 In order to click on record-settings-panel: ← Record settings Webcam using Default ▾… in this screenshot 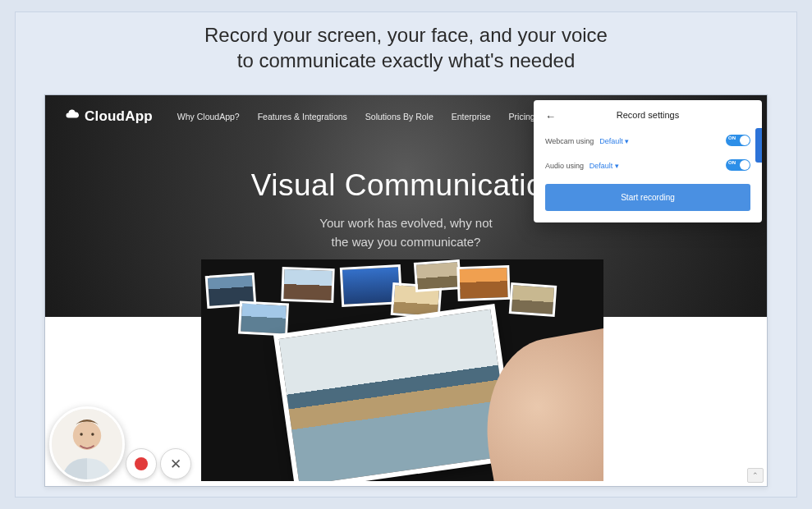, I will do `click(648, 161)`.